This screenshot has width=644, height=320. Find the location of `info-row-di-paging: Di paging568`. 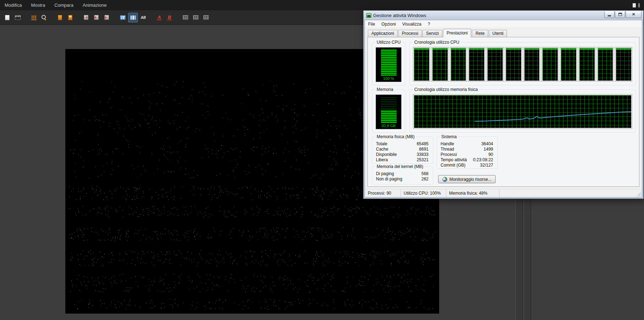

info-row-di-paging: Di paging568 is located at coordinates (402, 174).